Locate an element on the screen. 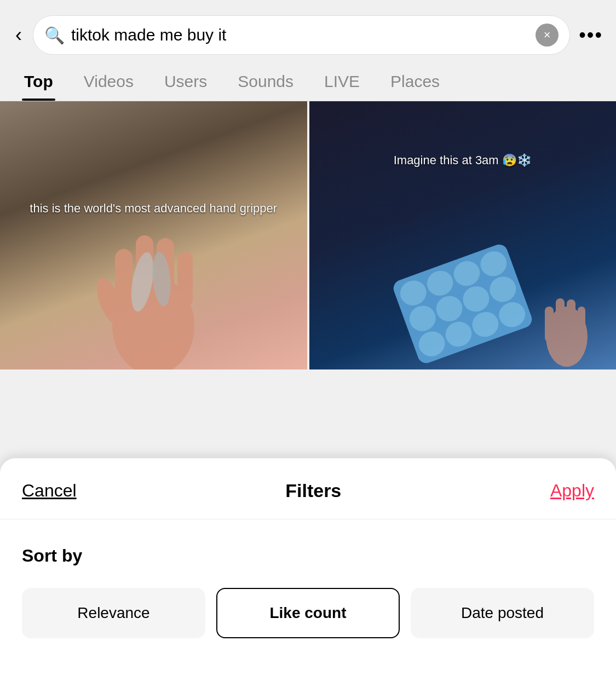 Image resolution: width=616 pixels, height=693 pixels. tab-videos: Videos is located at coordinates (108, 82).